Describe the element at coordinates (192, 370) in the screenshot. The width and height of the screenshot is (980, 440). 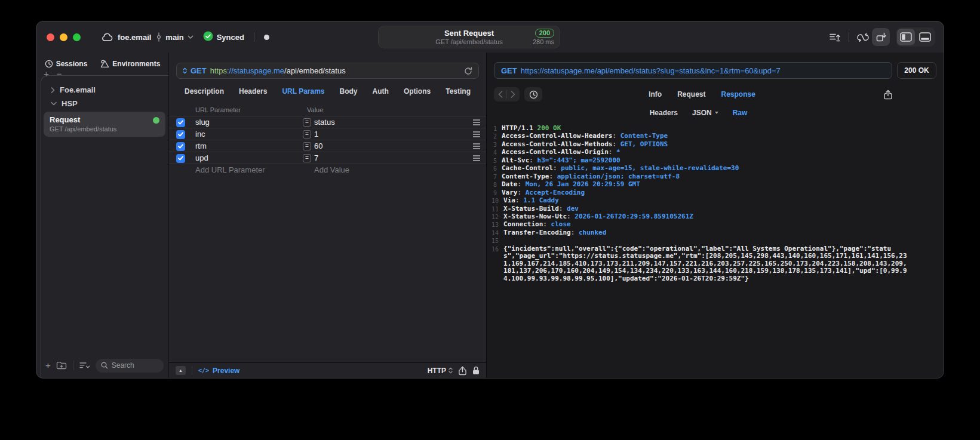
I see `footer-divider` at that location.